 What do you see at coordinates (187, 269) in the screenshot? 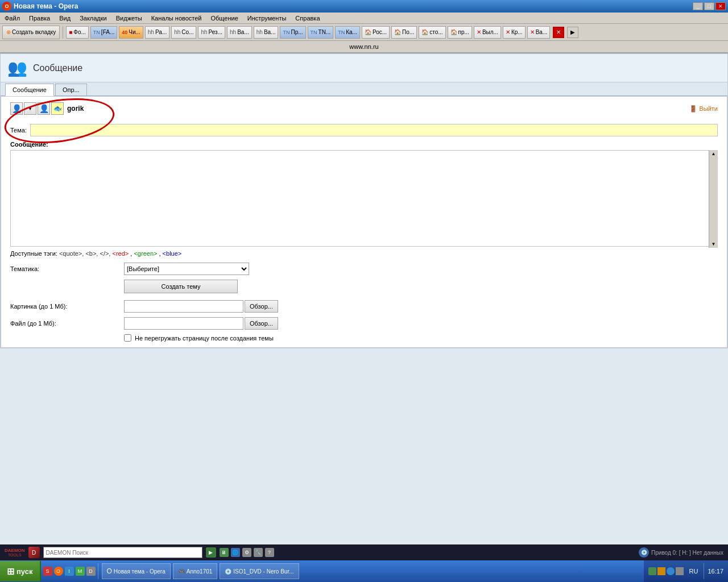
I see `thematic-select: [Выберите]` at bounding box center [187, 269].